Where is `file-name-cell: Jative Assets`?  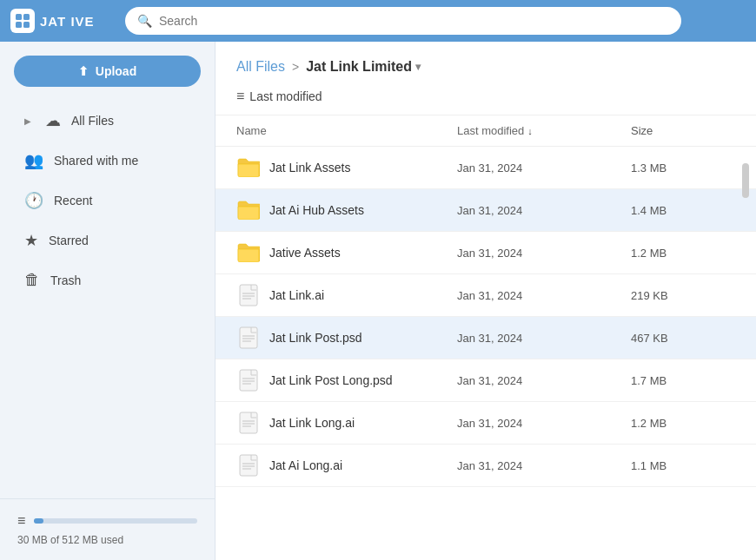 file-name-cell: Jative Assets is located at coordinates (347, 253).